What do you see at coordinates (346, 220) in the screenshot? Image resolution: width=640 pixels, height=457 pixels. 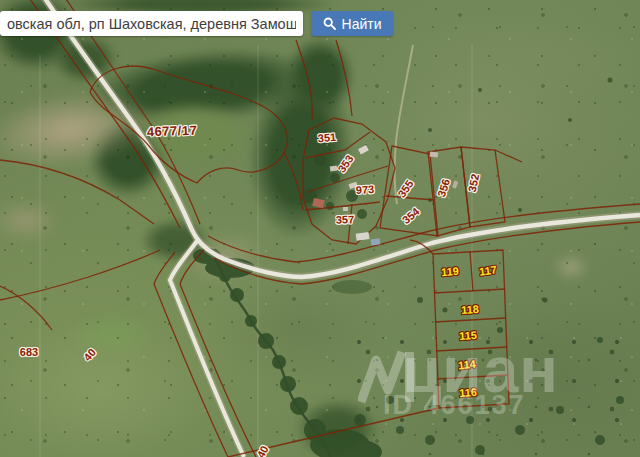 I see `parcel-label-357: 357` at bounding box center [346, 220].